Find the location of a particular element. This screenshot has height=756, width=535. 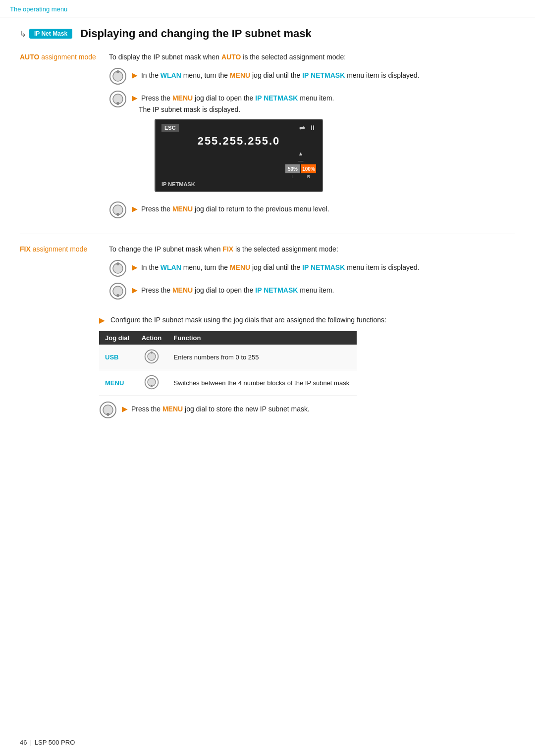

configure-step-intro: ▶ Configure the IP subnet mask using the… is located at coordinates (307, 320).